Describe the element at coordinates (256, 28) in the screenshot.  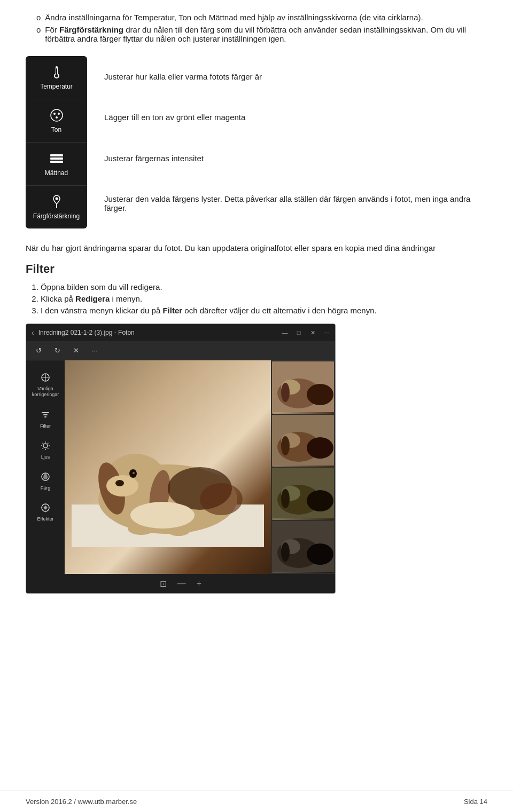
I see `bullet-section: o Ändra inställningarna för Temperatur, …` at that location.